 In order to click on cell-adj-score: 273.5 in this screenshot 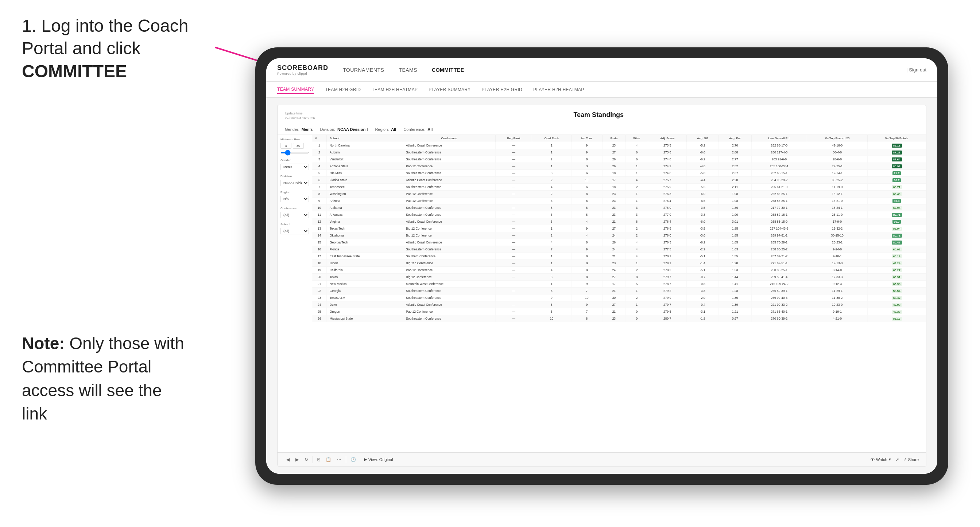, I will do `click(667, 146)`.